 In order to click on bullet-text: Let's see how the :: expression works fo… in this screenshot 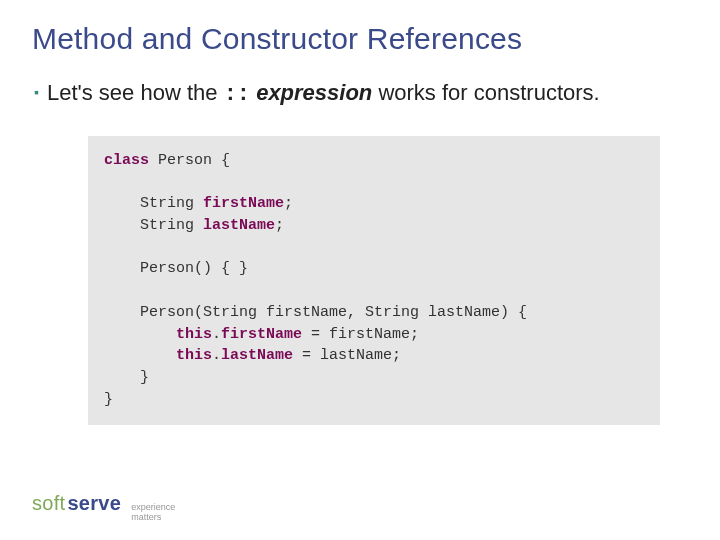, I will do `click(324, 94)`.